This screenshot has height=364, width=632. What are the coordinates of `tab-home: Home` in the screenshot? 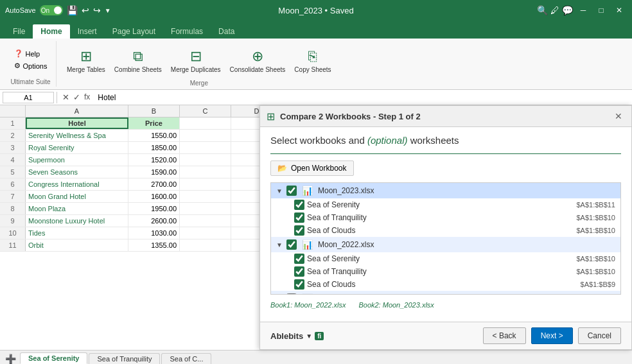 It's located at (51, 31).